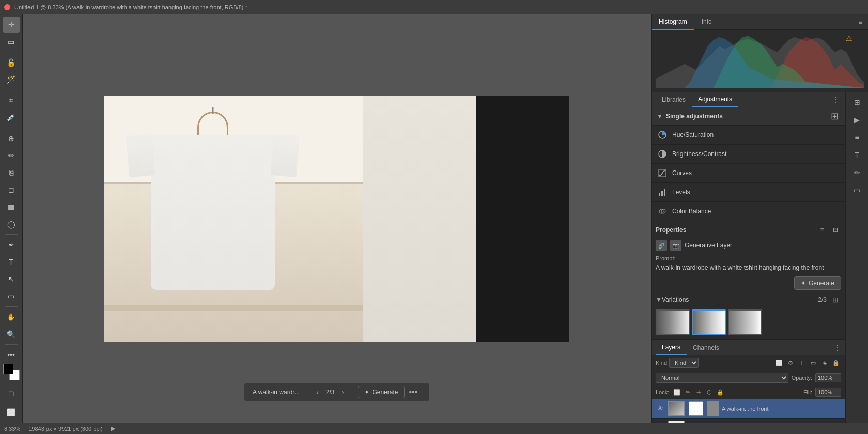  What do you see at coordinates (343, 392) in the screenshot?
I see `nav-next-button: ›` at bounding box center [343, 392].